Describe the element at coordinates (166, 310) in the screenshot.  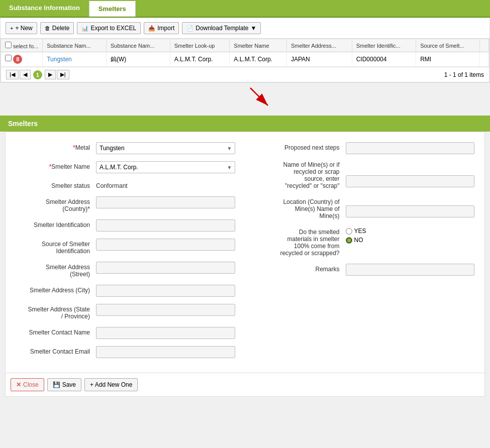
I see `smelter-address-state-input: Toyama` at that location.